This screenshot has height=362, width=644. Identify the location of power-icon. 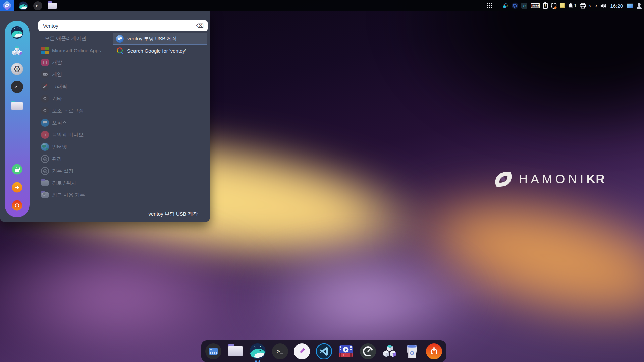
(17, 206).